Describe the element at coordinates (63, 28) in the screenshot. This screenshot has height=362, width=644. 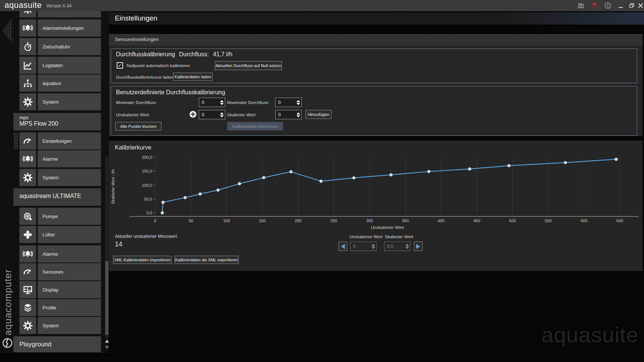
I see `sidebar-item-label: Alarmeinstellungen` at that location.